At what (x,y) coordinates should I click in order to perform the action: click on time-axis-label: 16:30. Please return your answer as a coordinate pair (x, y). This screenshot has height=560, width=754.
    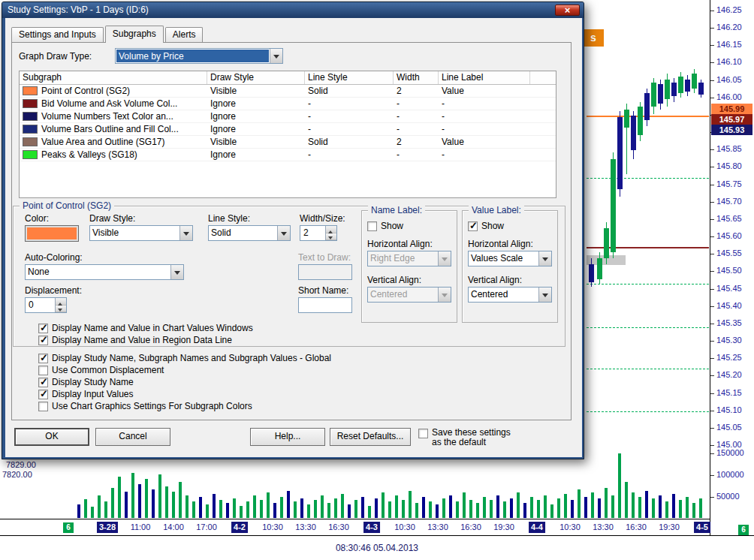
    Looking at the image, I should click on (636, 527).